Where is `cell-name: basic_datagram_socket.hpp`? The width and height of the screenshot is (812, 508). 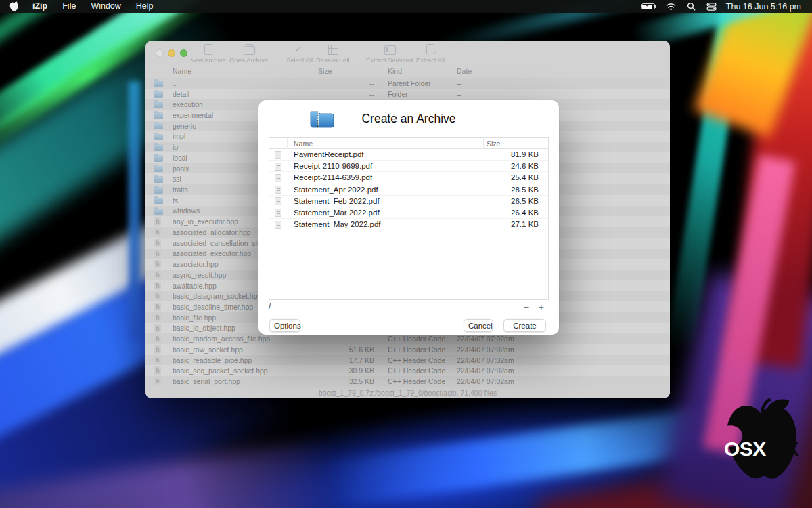 cell-name: basic_datagram_socket.hpp is located at coordinates (217, 296).